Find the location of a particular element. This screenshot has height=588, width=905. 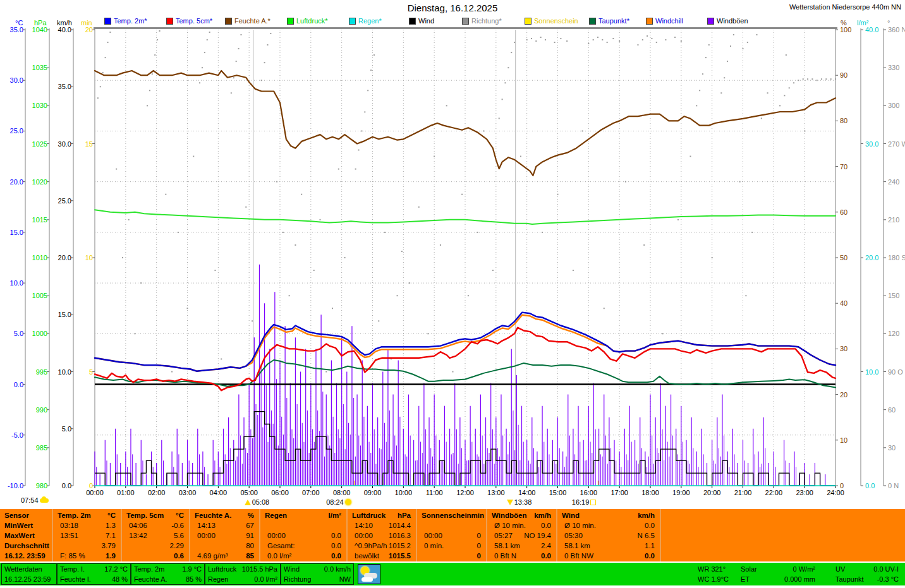

svg-text: 04:00 is located at coordinates (219, 493).